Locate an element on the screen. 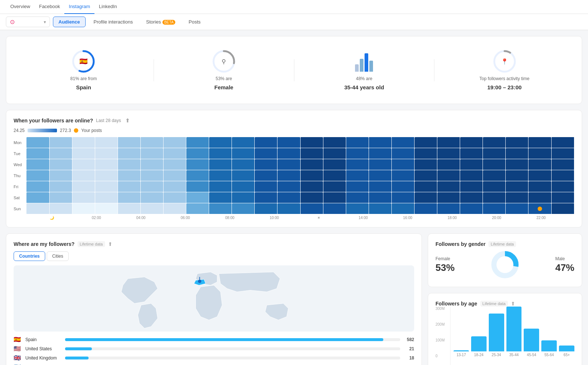  stories-tab: StoriesBETA is located at coordinates (161, 22).